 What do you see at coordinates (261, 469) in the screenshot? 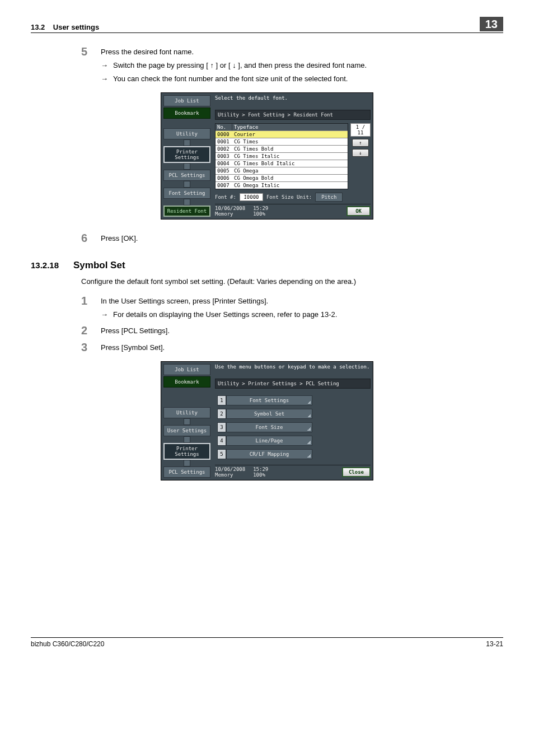
I see `status-time: 15:29` at bounding box center [261, 469].